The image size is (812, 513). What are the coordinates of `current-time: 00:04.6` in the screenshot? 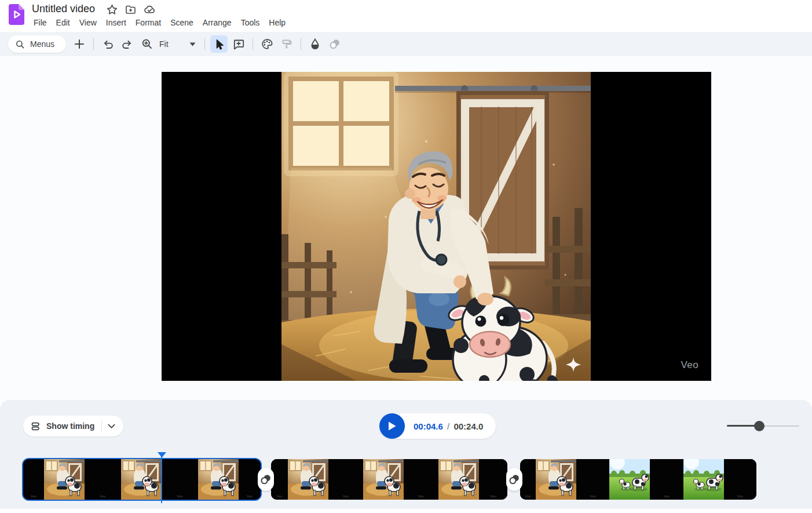 It's located at (429, 427).